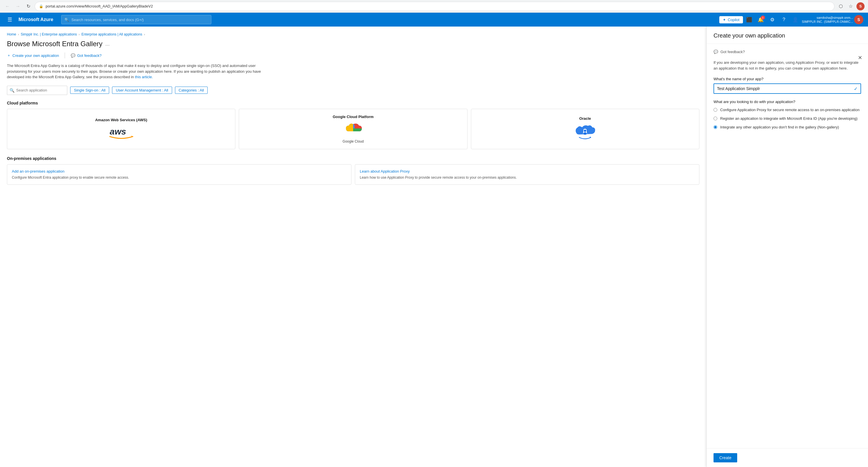 The height and width of the screenshot is (467, 868). What do you see at coordinates (353, 174) in the screenshot?
I see `onprem-grid: Add an on-premises application Configure…` at bounding box center [353, 174].